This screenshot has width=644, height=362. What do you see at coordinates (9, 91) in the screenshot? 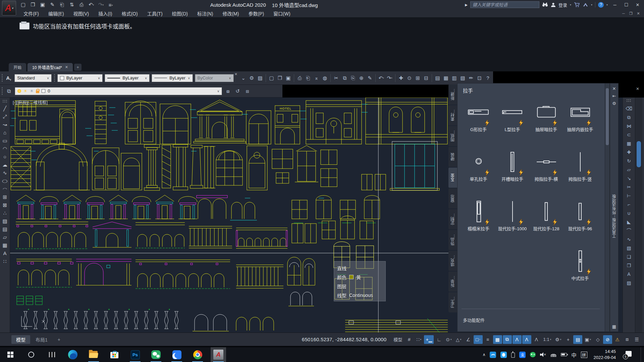
I see `layer-properties-icon: ⧉` at bounding box center [9, 91].